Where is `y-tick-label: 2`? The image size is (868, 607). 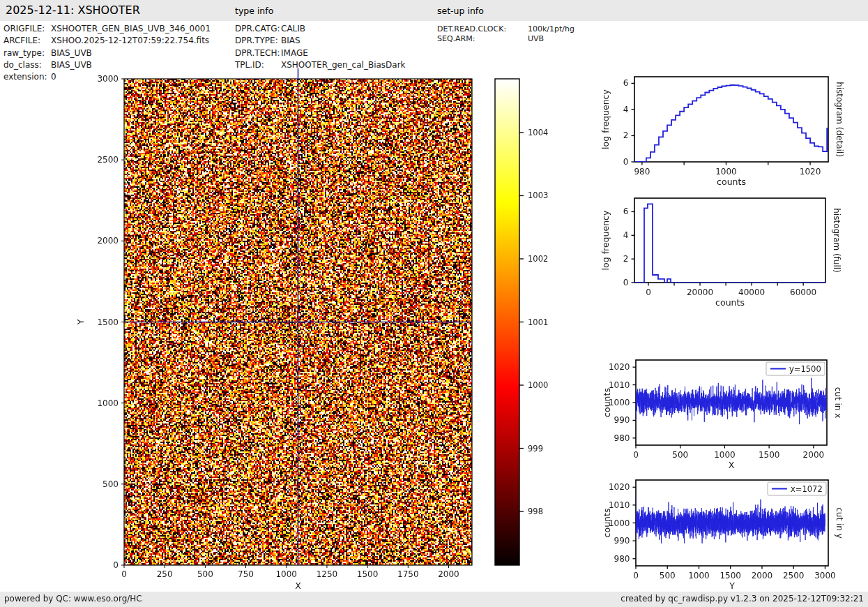 y-tick-label: 2 is located at coordinates (626, 135).